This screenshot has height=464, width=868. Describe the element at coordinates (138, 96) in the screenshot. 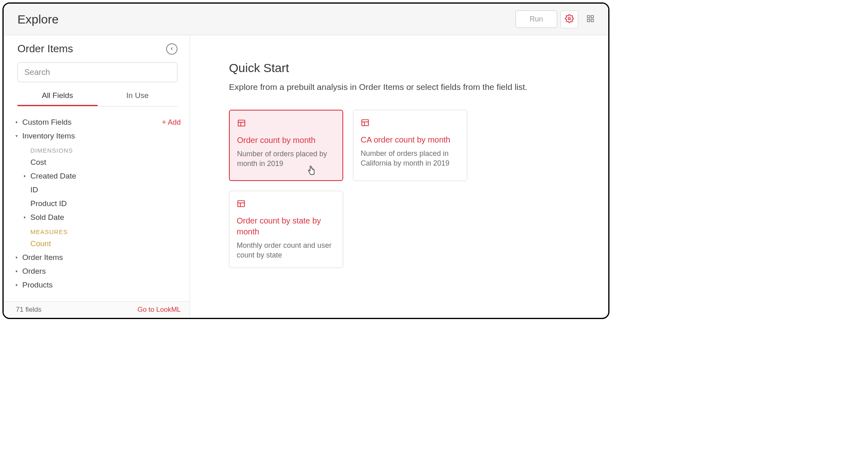

I see `tab-in-use: In Use` at that location.